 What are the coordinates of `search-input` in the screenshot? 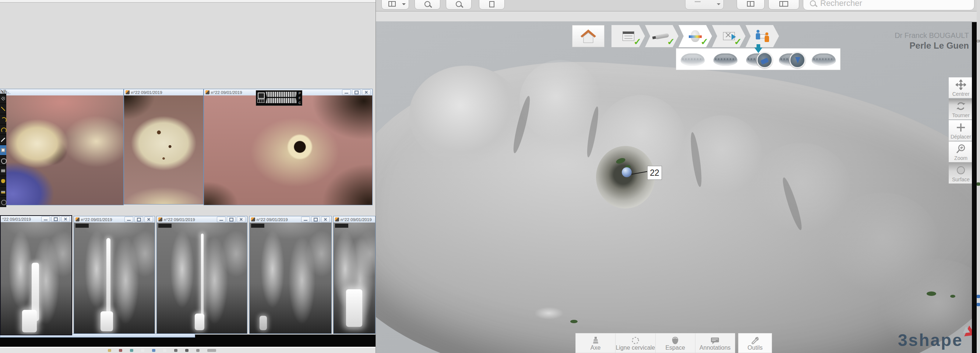 It's located at (890, 4).